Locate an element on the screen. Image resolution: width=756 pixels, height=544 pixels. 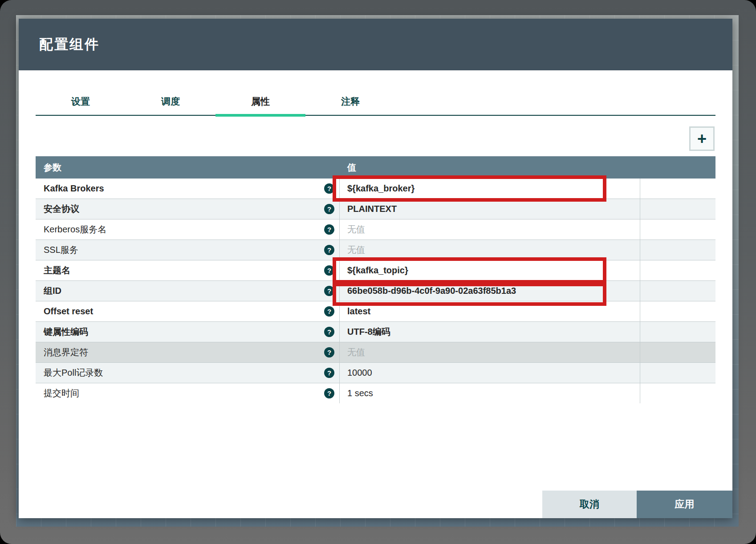
parameter-name: 消息界定符 is located at coordinates (66, 353).